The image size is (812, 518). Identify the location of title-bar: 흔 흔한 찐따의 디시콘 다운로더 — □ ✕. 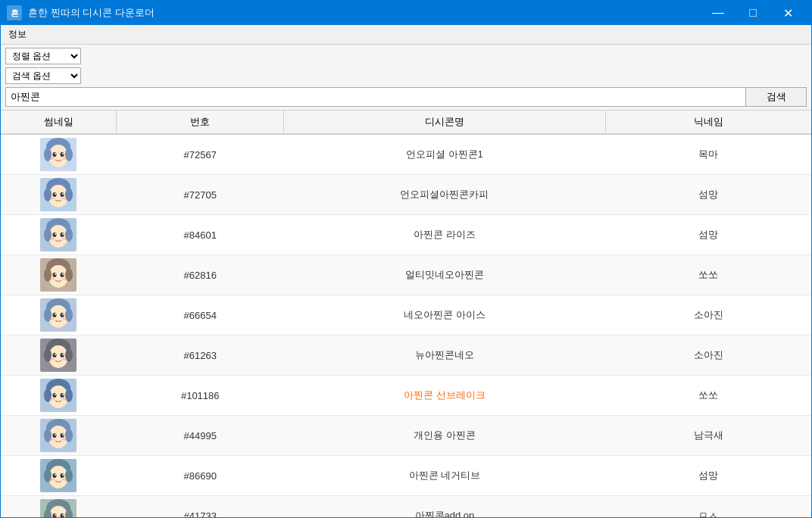
(406, 13).